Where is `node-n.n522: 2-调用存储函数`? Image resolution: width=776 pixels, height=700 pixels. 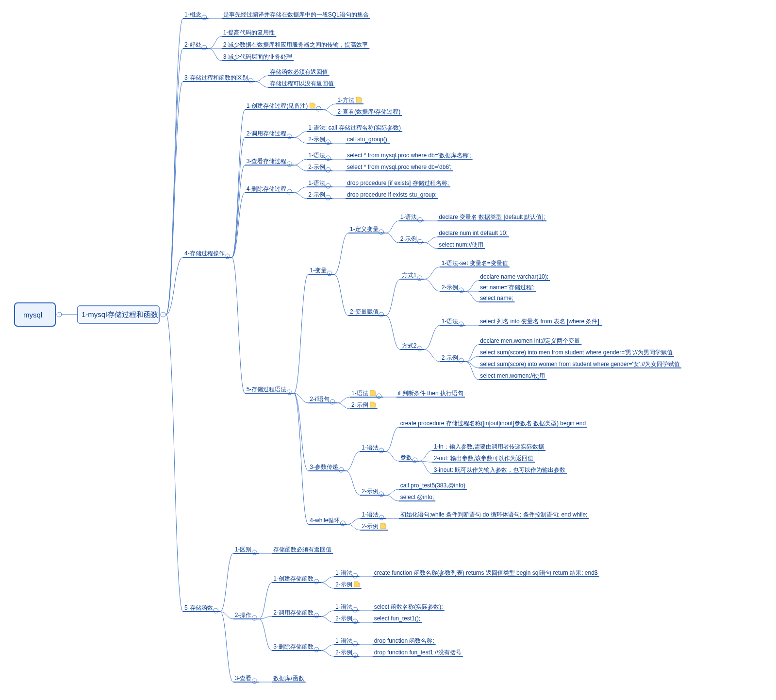 node-n.n522: 2-调用存储函数 is located at coordinates (293, 613).